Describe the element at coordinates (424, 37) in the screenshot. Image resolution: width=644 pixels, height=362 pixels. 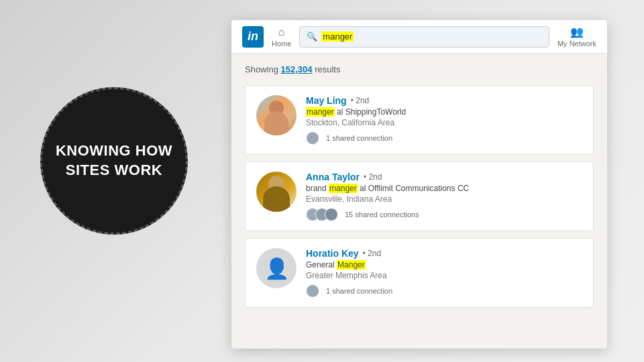
I see `search-bar: 🔍 manger` at that location.